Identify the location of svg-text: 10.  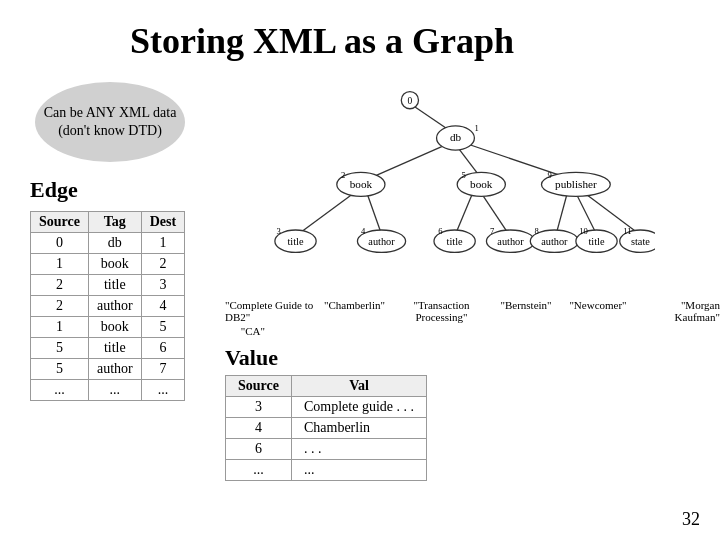
(584, 231).